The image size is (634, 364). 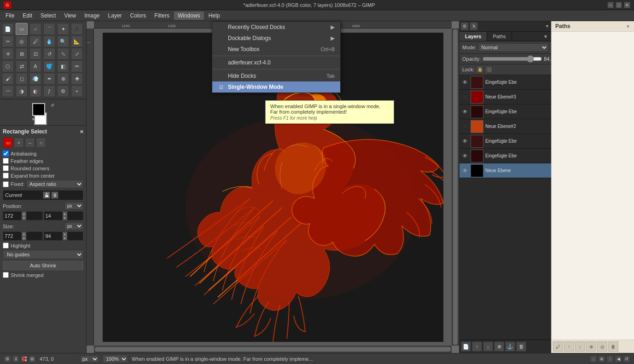 I want to click on size-h-up: ▲, so click(x=65, y=234).